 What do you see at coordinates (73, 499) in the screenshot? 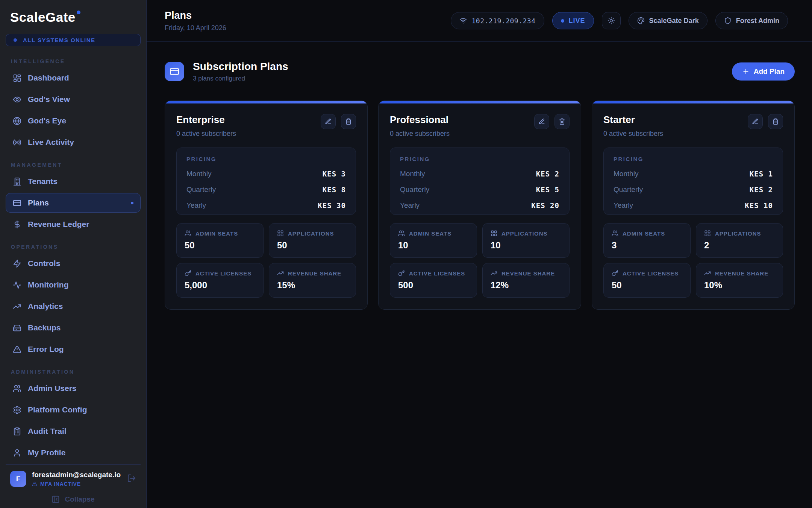
I see `collapse-sidebar-button: Collapse` at bounding box center [73, 499].